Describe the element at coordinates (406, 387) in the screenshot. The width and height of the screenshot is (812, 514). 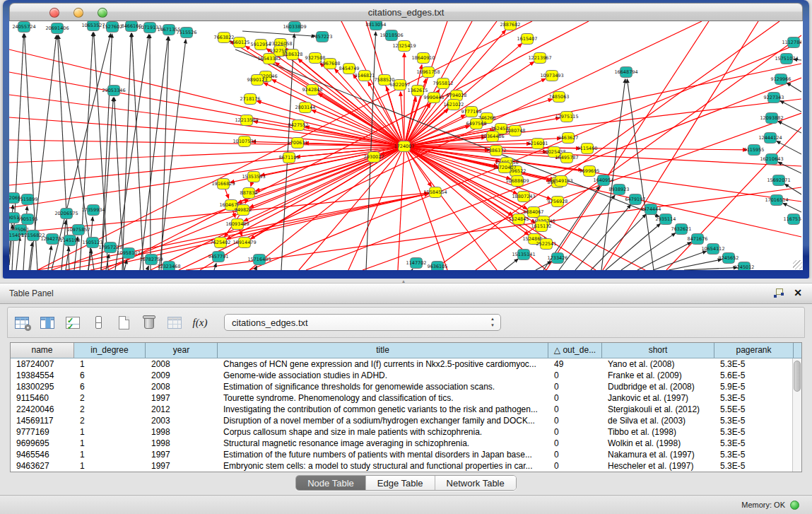
I see `table-row: 1830029562008Estimation of significance …` at that location.